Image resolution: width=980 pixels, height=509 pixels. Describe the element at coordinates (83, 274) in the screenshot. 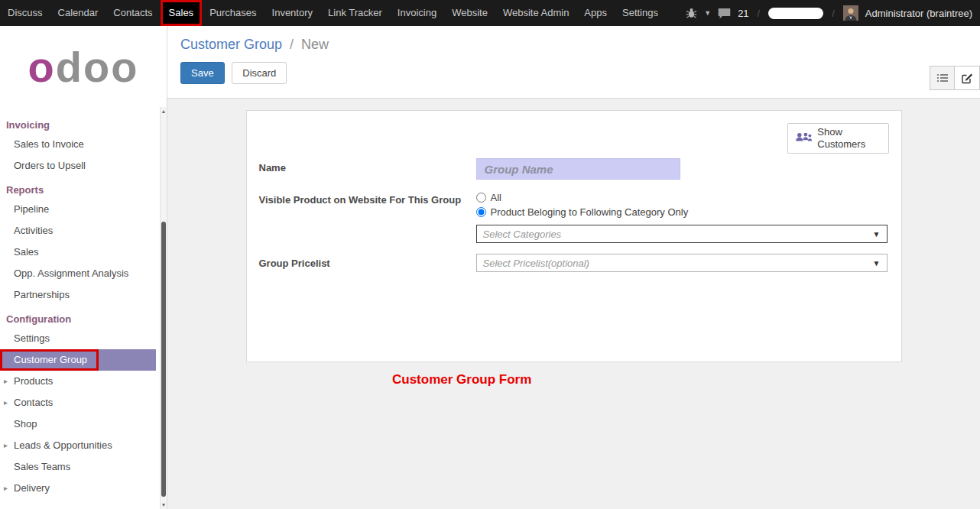

I see `sidebar-item-opp-assignment-analysis: Opp. Assignment Analysis` at that location.